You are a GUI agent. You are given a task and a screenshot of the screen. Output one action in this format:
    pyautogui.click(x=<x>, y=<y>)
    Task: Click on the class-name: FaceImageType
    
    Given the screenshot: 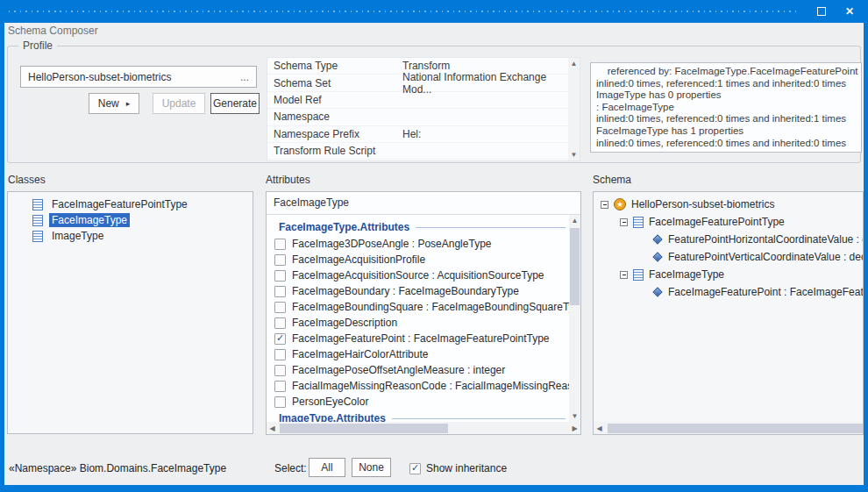 What is the action you would take?
    pyautogui.click(x=89, y=220)
    